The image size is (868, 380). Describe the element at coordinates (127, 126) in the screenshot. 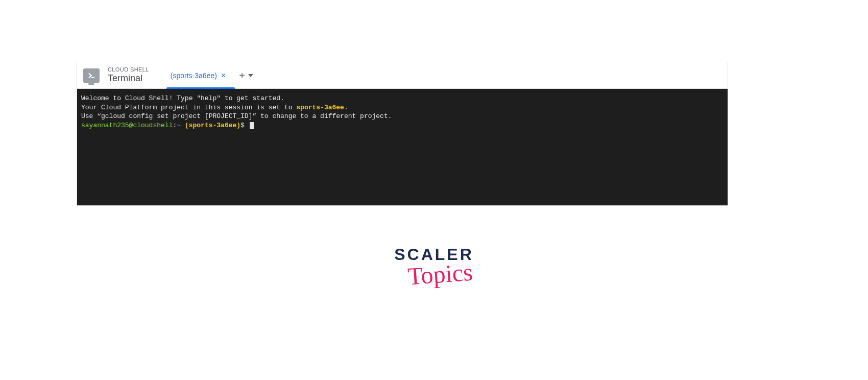

I see `prompt-user: sayannath235@cloudshell` at that location.